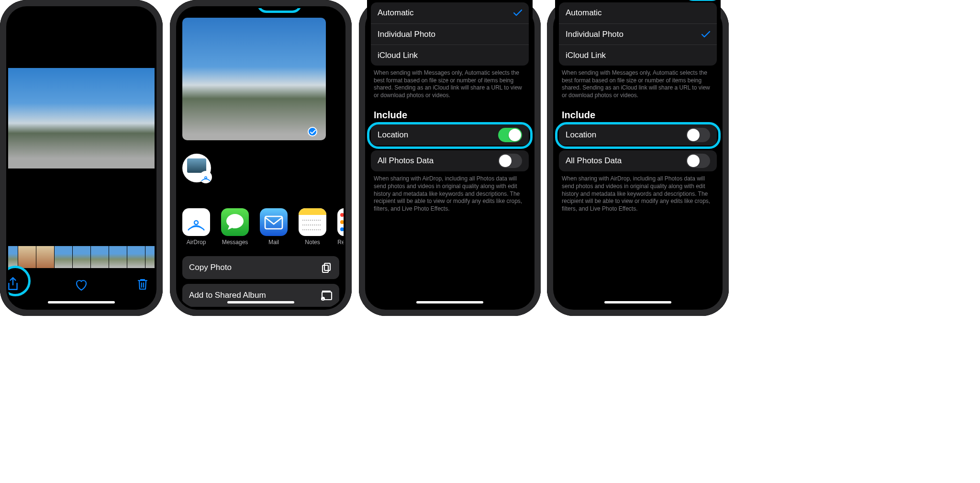  I want to click on share-app-messages: Messages, so click(235, 227).